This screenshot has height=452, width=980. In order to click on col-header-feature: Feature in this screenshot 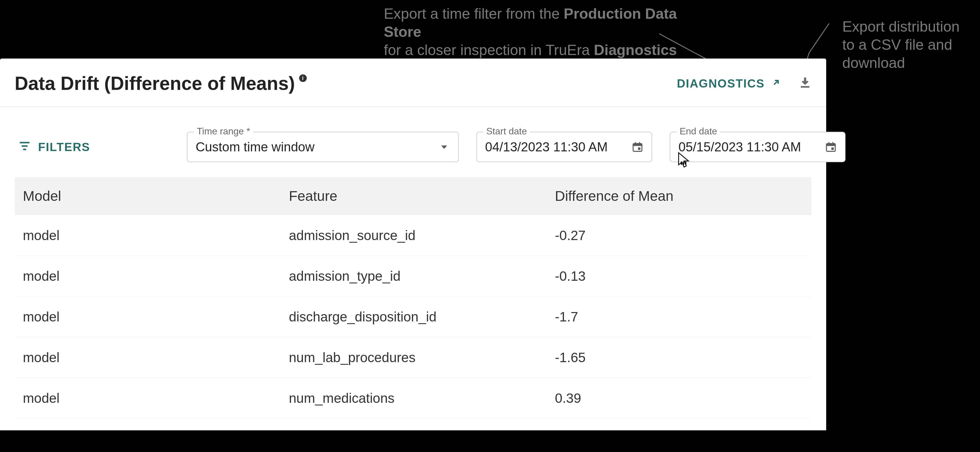, I will do `click(422, 196)`.